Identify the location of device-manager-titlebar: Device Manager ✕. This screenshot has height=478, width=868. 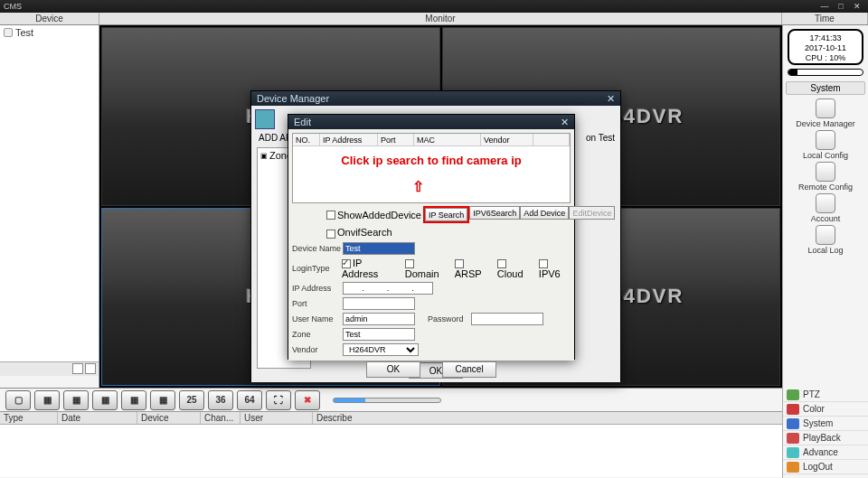
(436, 98).